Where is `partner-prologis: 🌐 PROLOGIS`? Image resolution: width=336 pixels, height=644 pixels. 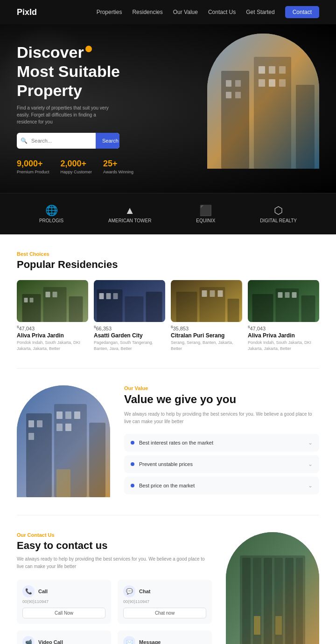 partner-prologis: 🌐 PROLOGIS is located at coordinates (51, 214).